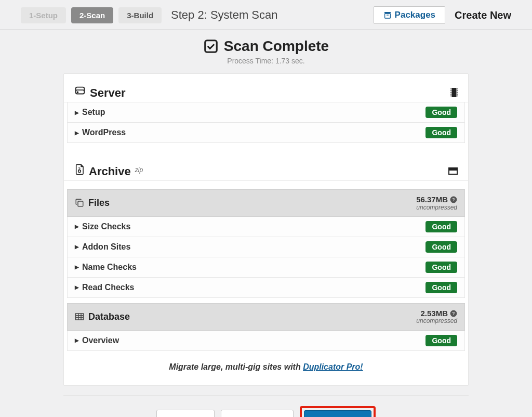  What do you see at coordinates (266, 203) in the screenshot?
I see `files-group-header: Files 56.37MB ? uncompressed` at bounding box center [266, 203].